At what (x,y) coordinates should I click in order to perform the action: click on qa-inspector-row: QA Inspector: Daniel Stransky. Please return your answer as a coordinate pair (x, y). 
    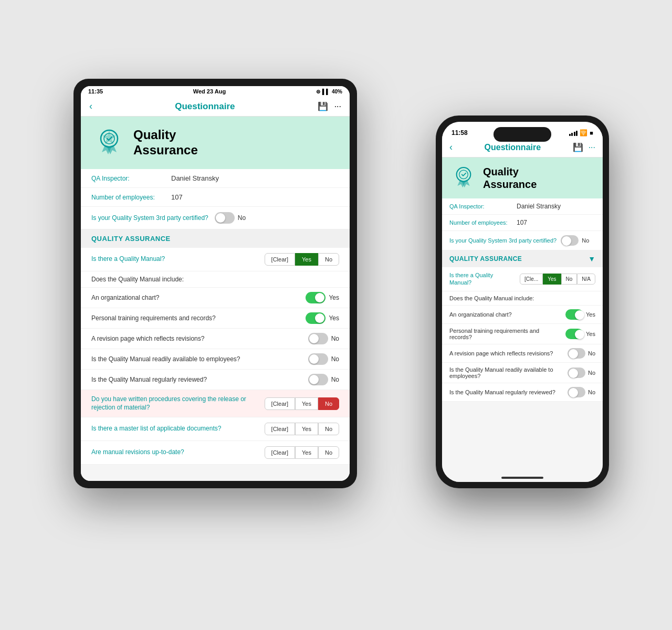
    Looking at the image, I should click on (215, 178).